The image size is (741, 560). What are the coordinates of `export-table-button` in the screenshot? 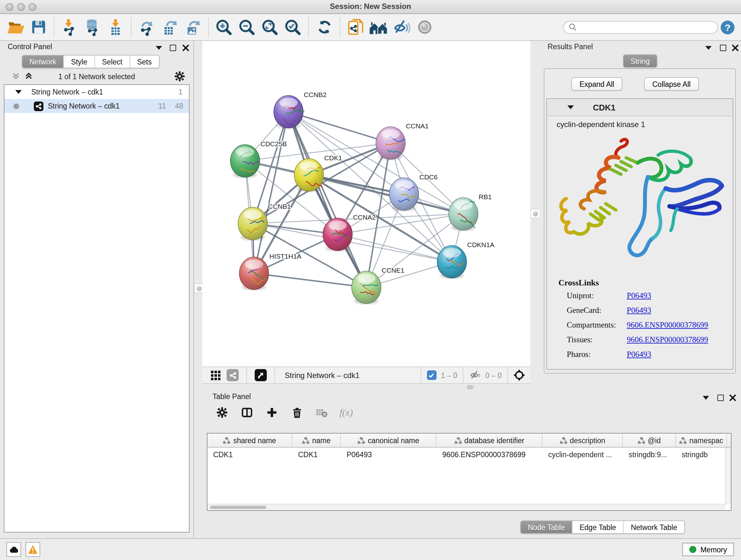 It's located at (170, 27).